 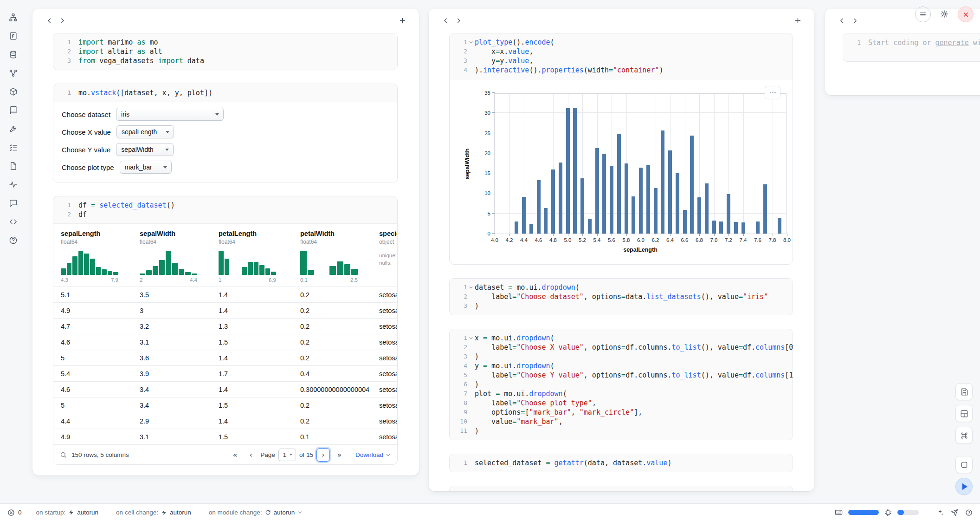 I want to click on sparkle-icon, so click(x=940, y=513).